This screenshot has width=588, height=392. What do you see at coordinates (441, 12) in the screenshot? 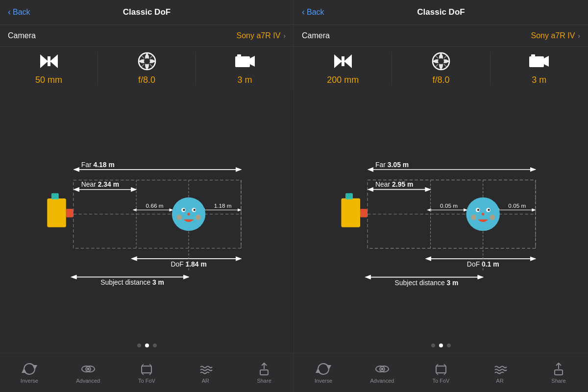
I see `header: ‹ Back Classic DoF` at bounding box center [441, 12].